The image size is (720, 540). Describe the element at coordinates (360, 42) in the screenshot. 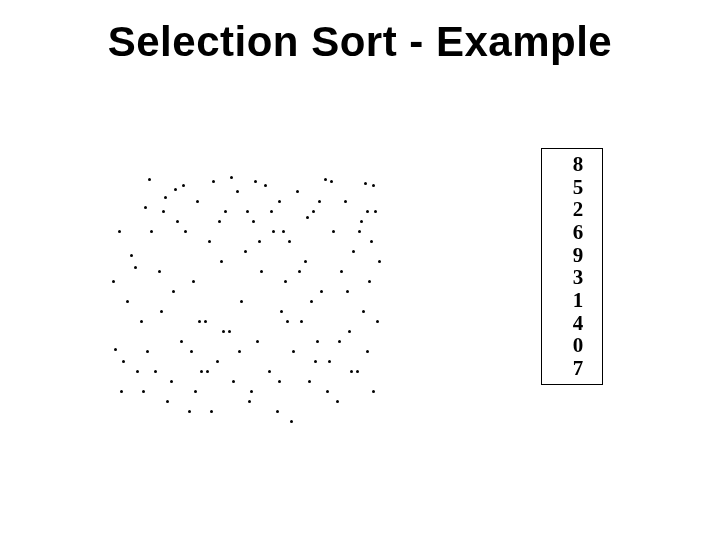

I see `slide-title: Selection Sort - Example` at that location.